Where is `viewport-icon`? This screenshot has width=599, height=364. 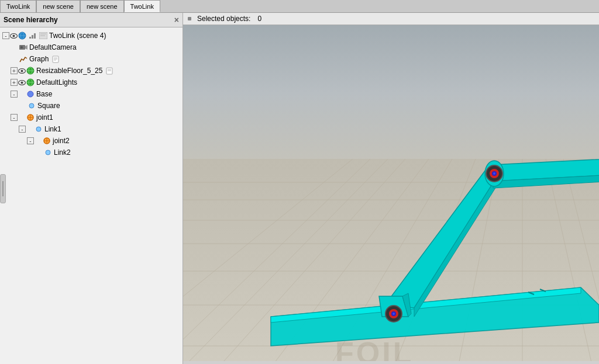
viewport-icon is located at coordinates (190, 19).